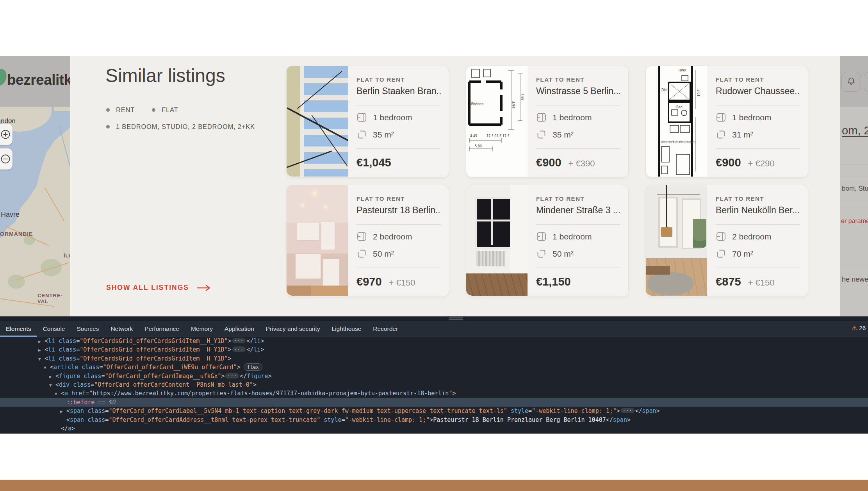 This screenshot has width=868, height=491. What do you see at coordinates (166, 76) in the screenshot?
I see `panel-title: Similar listings` at bounding box center [166, 76].